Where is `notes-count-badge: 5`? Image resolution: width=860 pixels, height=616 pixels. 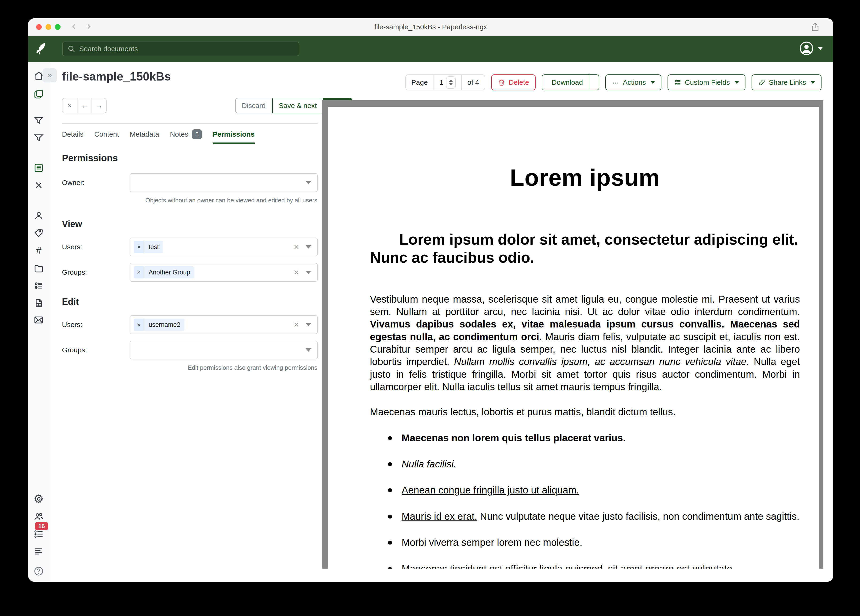
notes-count-badge: 5 is located at coordinates (197, 134).